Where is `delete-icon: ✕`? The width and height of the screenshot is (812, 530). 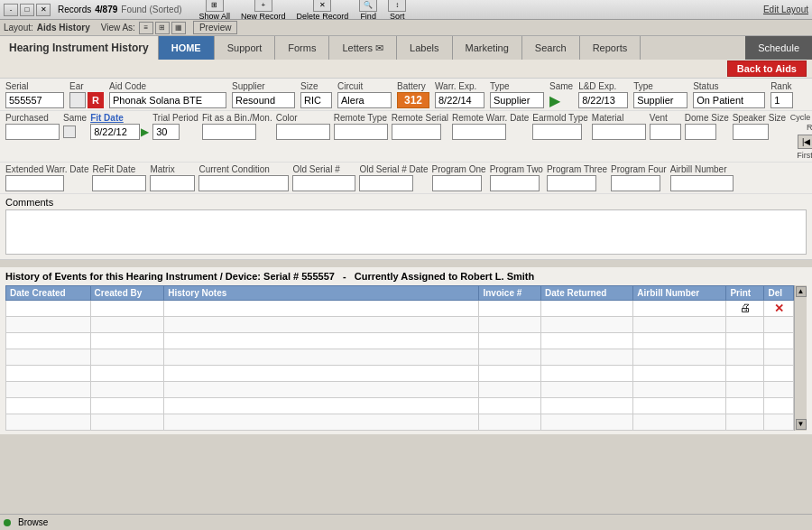 delete-icon: ✕ is located at coordinates (780, 309).